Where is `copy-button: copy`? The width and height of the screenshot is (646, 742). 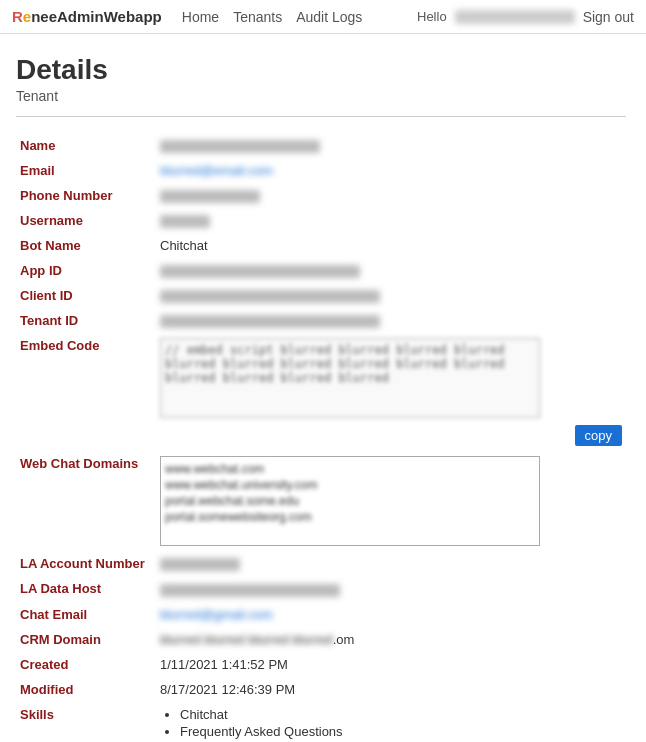
copy-button: copy is located at coordinates (598, 436).